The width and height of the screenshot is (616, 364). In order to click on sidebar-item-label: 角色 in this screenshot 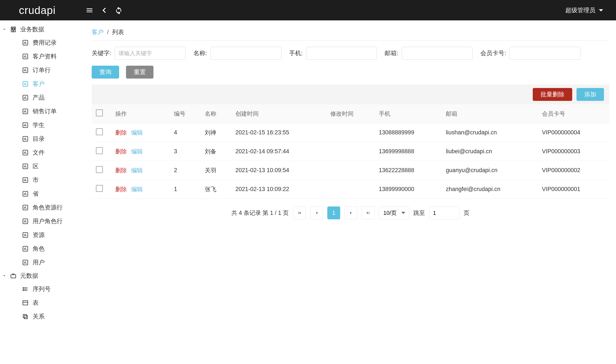, I will do `click(39, 249)`.